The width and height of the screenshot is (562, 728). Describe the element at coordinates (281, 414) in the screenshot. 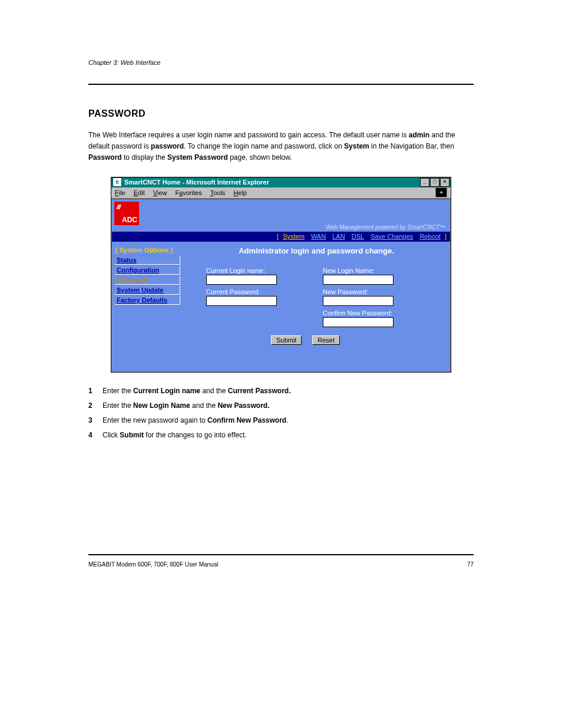

I see `steps-list: 1 Enter the Current Login name and the C…` at that location.